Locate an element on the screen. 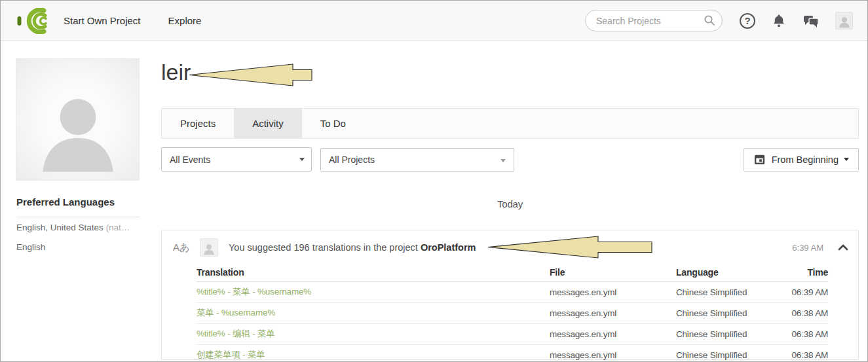  events-filter-select: All Events is located at coordinates (236, 160).